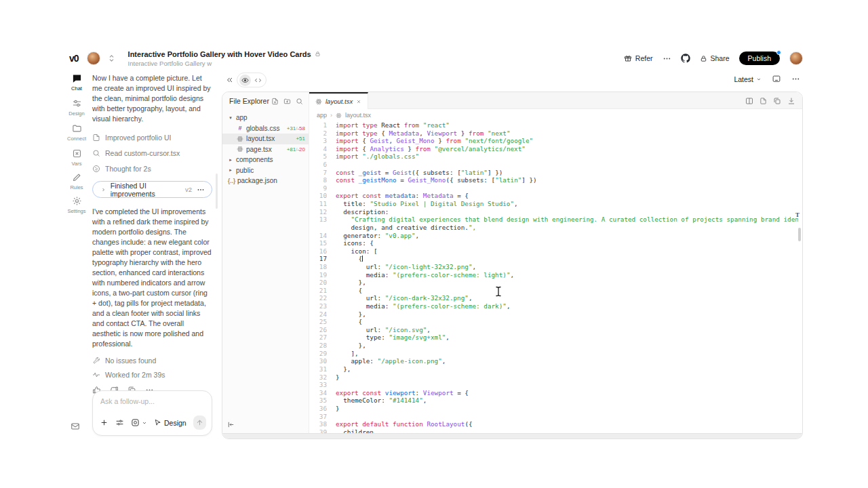 The width and height of the screenshot is (868, 488). I want to click on code-view-button, so click(258, 80).